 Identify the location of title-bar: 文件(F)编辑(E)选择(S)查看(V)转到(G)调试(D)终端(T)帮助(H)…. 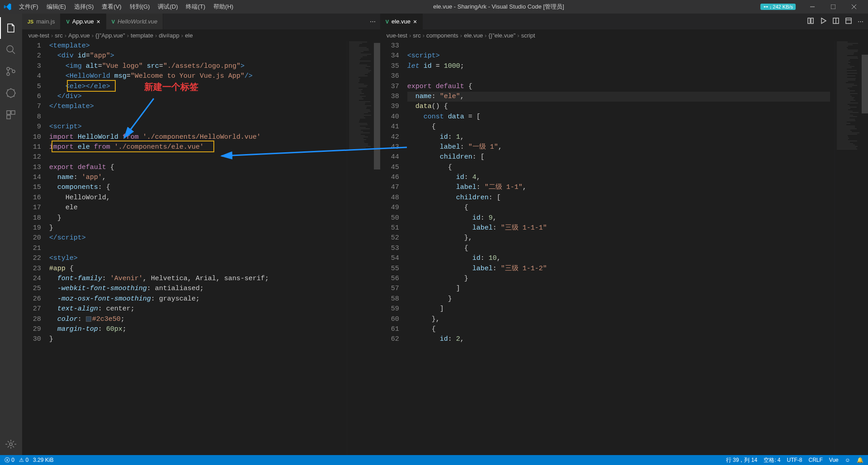
(434, 7).